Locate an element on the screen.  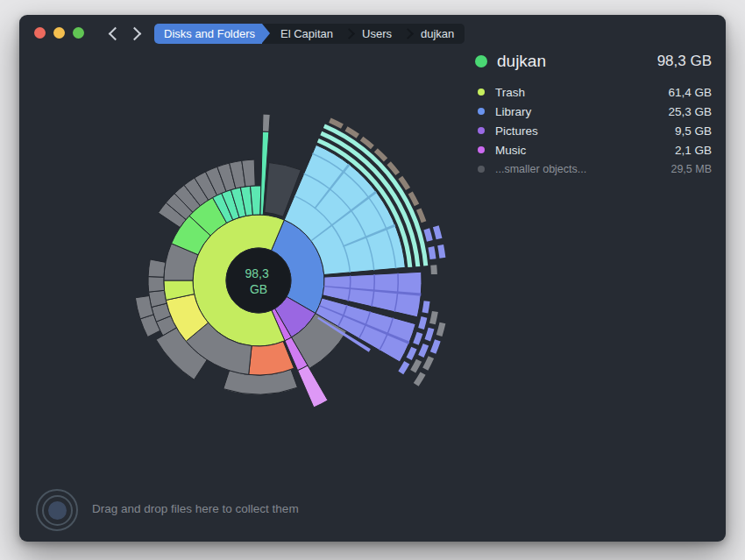
legend-value: 2,1 GB is located at coordinates (693, 151).